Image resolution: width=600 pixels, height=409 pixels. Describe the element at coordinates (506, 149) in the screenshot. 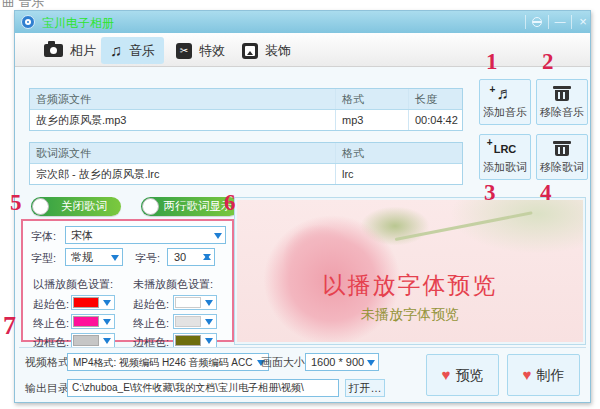

I see `lrc-plus-icon: +LRC` at that location.